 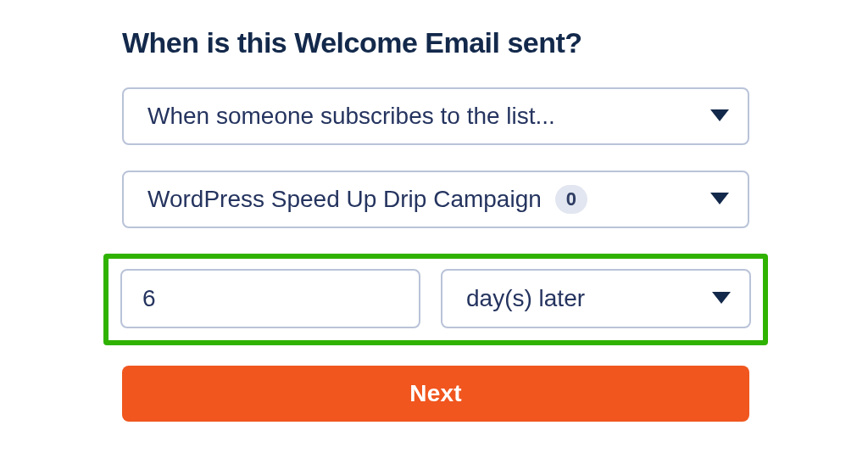 I want to click on next-button: Next, so click(x=436, y=394).